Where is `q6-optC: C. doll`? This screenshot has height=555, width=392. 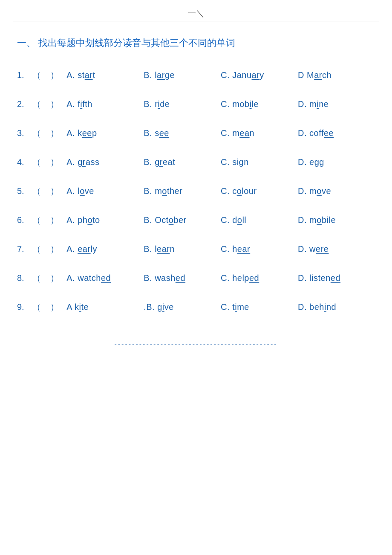
q6-optC: C. doll is located at coordinates (259, 220).